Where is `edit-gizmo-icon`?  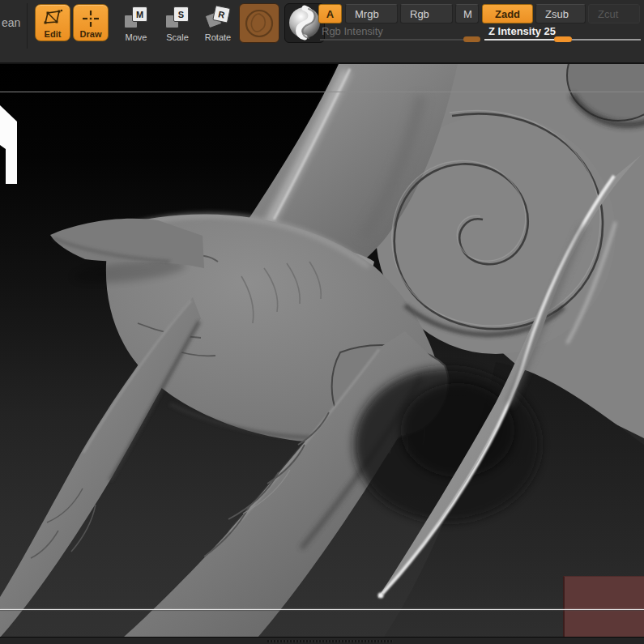 edit-gizmo-icon is located at coordinates (53, 18).